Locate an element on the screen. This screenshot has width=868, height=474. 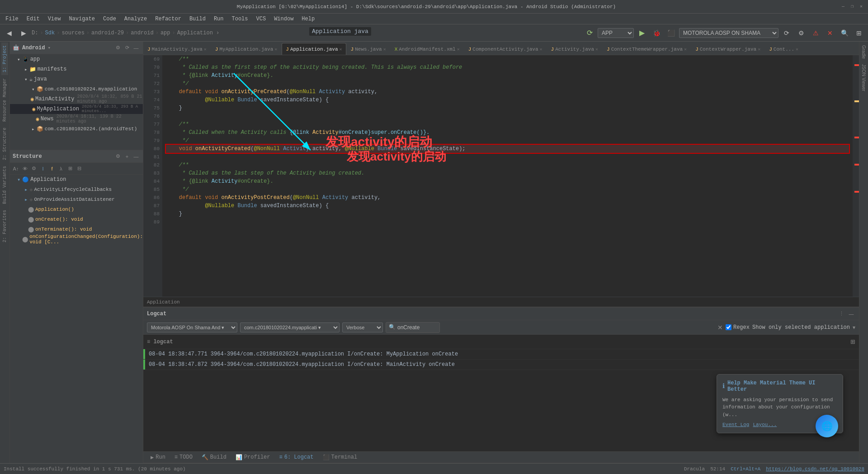
tab-news: J News.java ✕ is located at coordinates (368, 49).